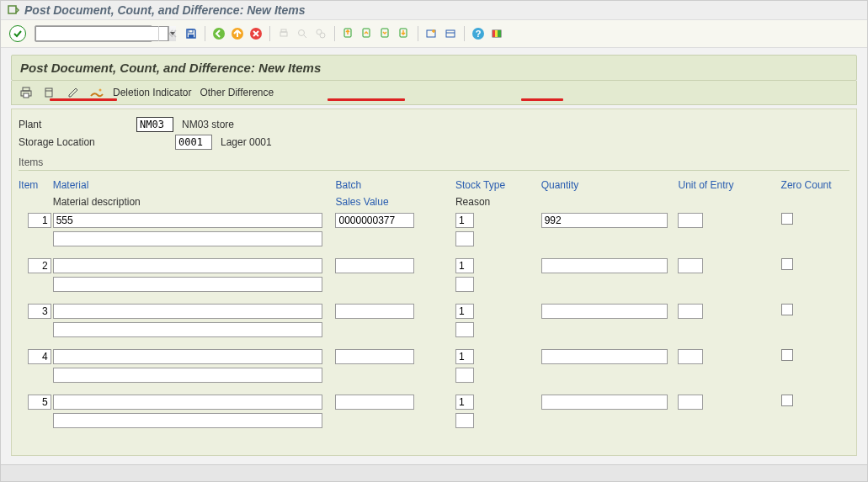 The image size is (868, 482). I want to click on col-zero-count: Zero Count, so click(815, 186).